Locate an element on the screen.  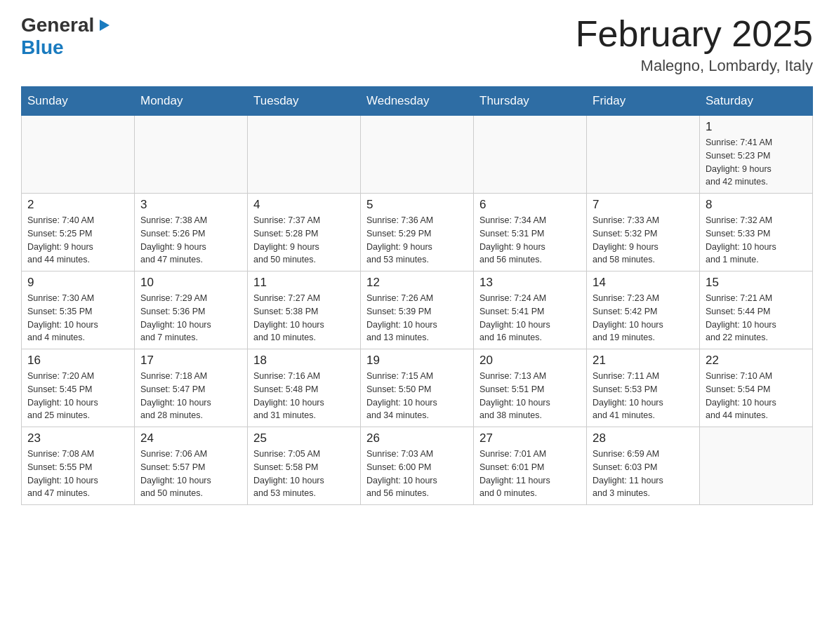
day-info: Sunrise: 7:38 AM Sunset: 5:26 PM Dayligh… is located at coordinates (191, 240).